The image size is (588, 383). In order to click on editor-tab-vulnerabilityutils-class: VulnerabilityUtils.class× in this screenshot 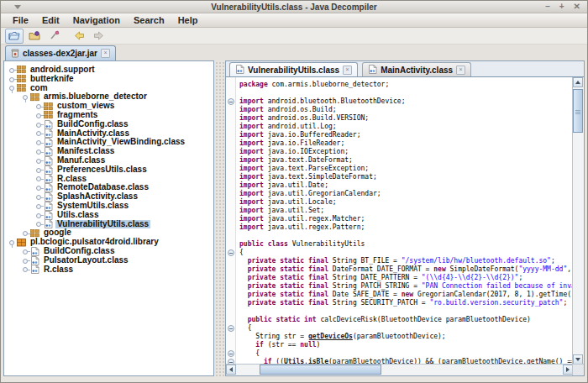, I will do `click(294, 69)`.